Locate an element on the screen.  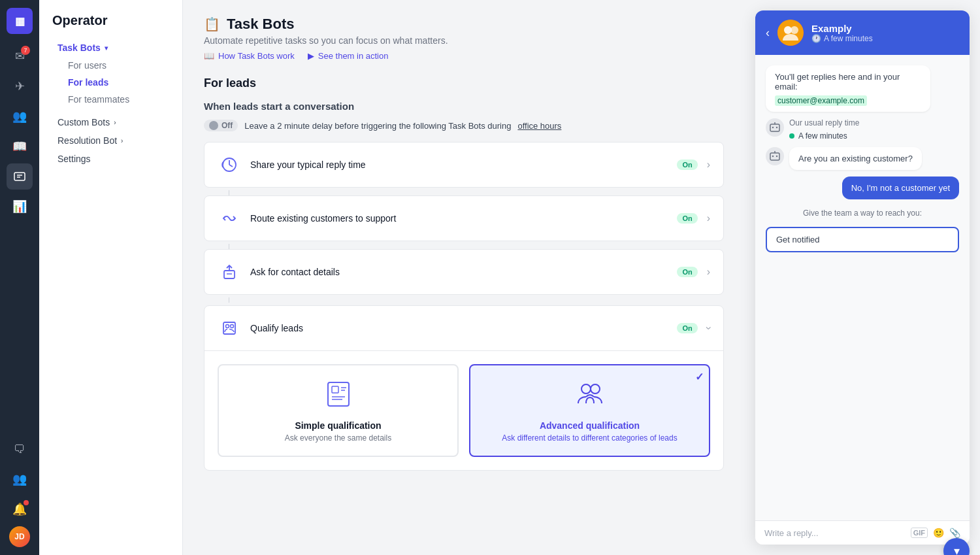
route-customers-chevron: › is located at coordinates (708, 218).